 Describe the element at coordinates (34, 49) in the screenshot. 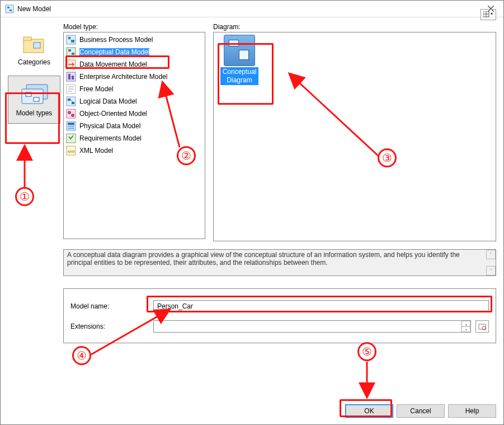

I see `sidebar-item-categories: Categories` at that location.